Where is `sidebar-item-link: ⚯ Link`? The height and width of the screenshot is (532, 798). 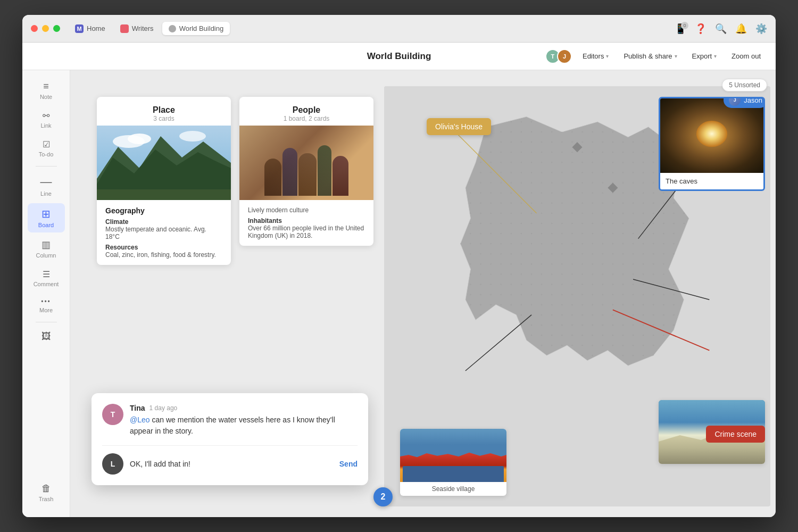
sidebar-item-link: ⚯ Link is located at coordinates (46, 120).